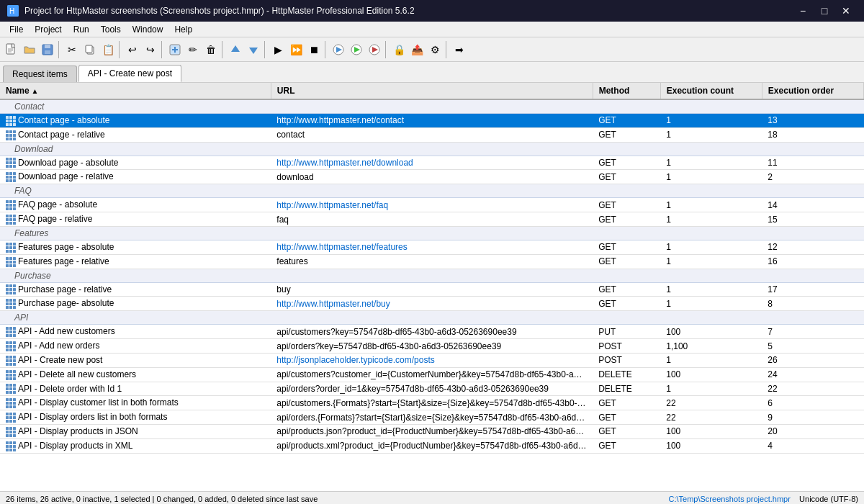 The height and width of the screenshot is (504, 864). I want to click on run-button: ▶, so click(278, 50).